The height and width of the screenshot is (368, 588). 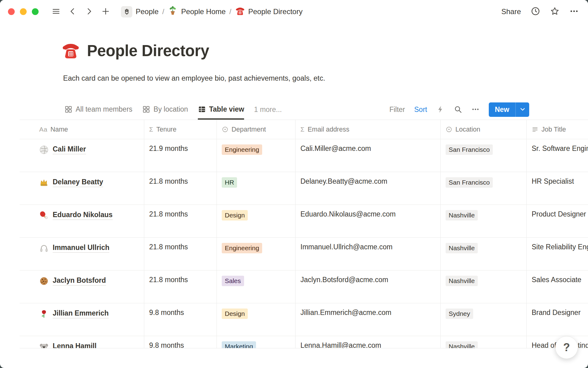 What do you see at coordinates (469, 150) in the screenshot?
I see `location-badge: San Francisco` at bounding box center [469, 150].